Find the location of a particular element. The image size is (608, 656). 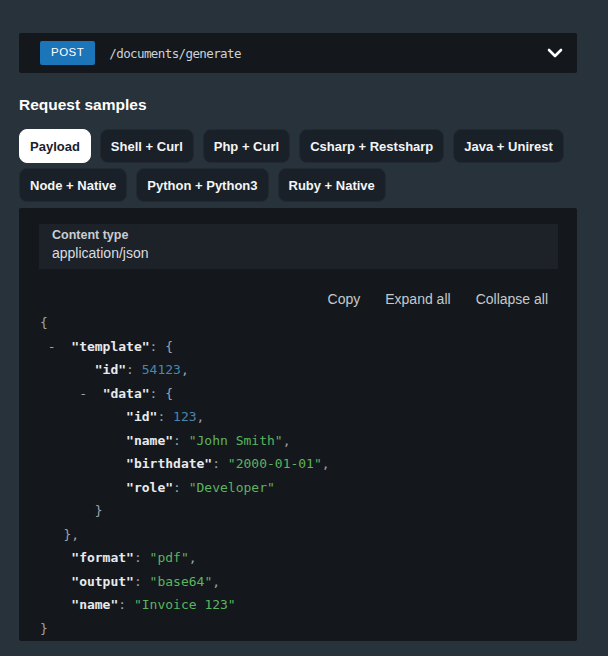

code-token-key: "birthdate" is located at coordinates (169, 464).